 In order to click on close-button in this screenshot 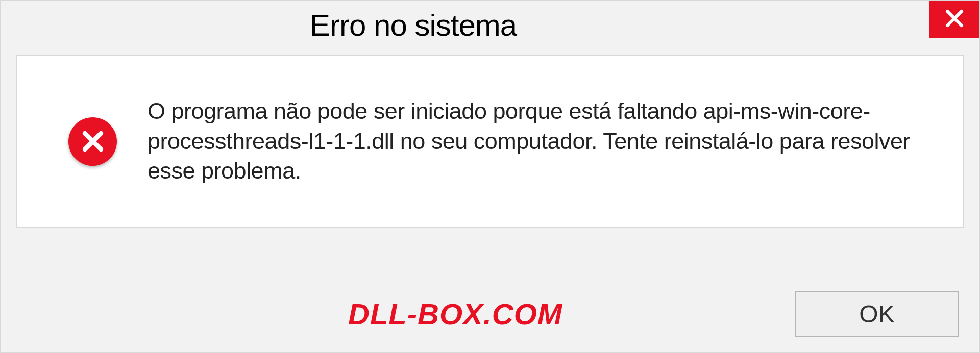, I will do `click(954, 19)`.